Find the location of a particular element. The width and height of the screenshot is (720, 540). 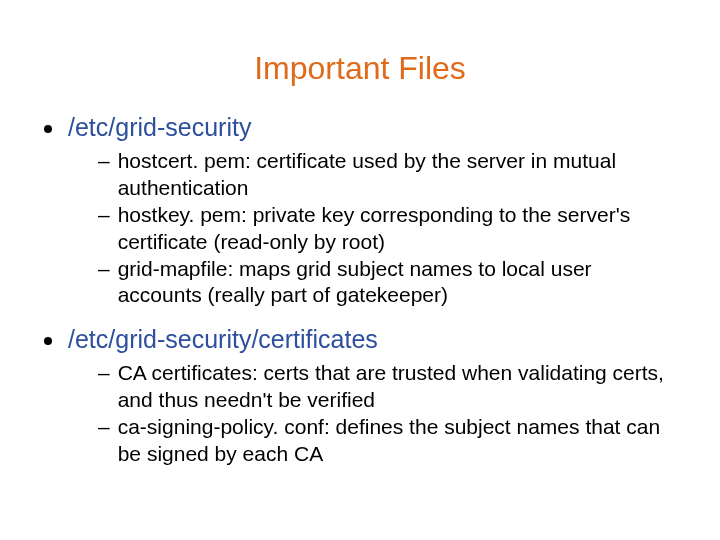

slide-title: Important Files is located at coordinates (360, 68).